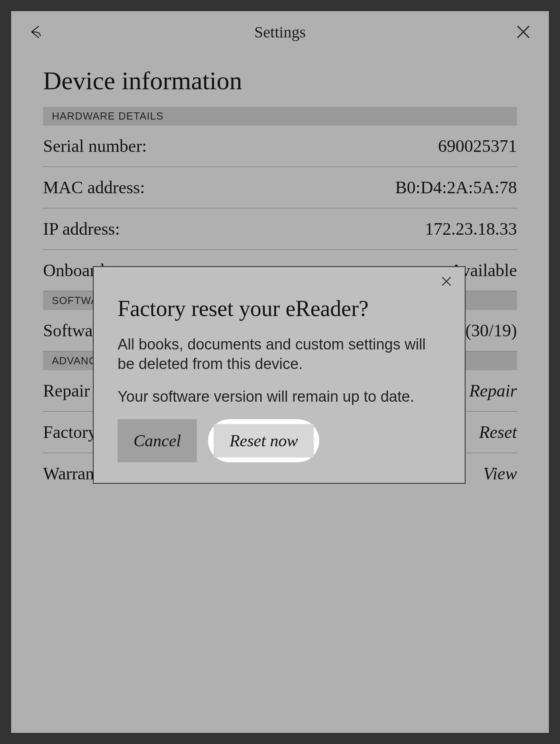  Describe the element at coordinates (279, 397) in the screenshot. I see `modal-text-2: Your software version will remain up to …` at that location.